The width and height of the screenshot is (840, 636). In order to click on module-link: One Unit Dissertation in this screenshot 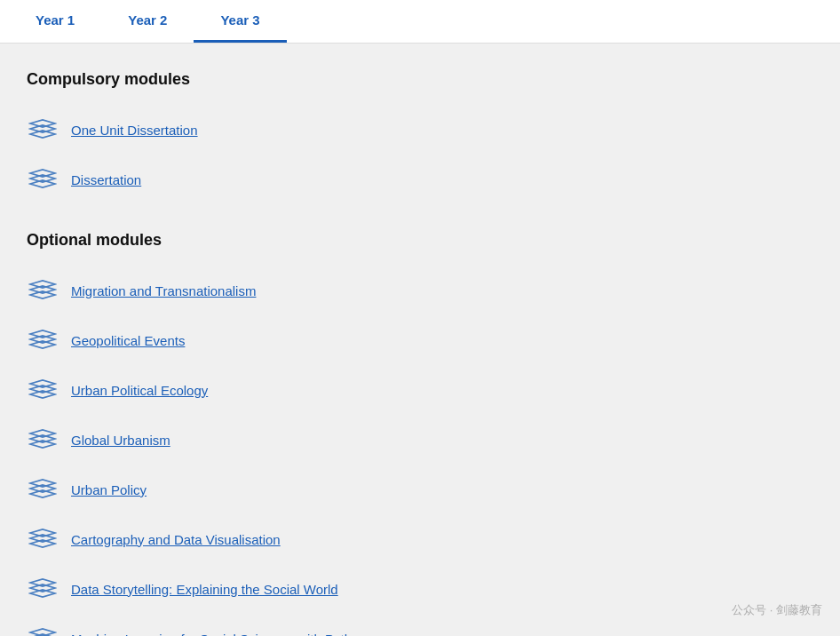, I will do `click(135, 130)`.